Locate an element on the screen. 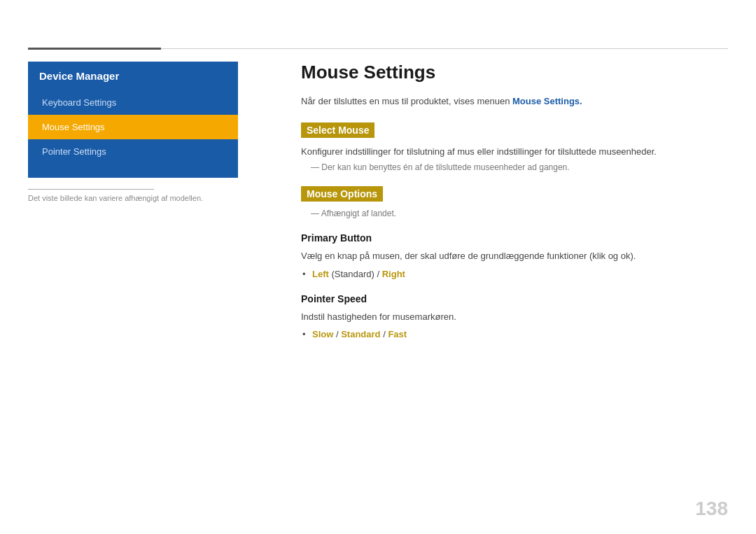 Image resolution: width=756 pixels, height=534 pixels. option-standard: Standard is located at coordinates (360, 335).